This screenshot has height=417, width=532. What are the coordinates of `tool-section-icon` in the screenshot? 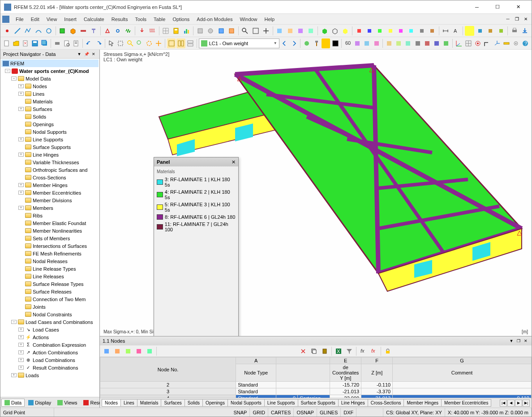 It's located at (94, 31).